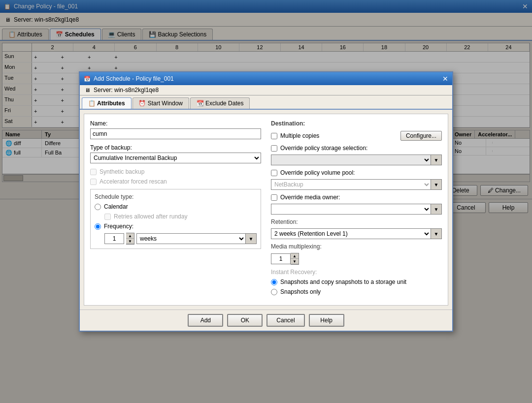 Image resolution: width=532 pixels, height=403 pixels. What do you see at coordinates (357, 209) in the screenshot?
I see `override-media-owner-select-wrapper: ▼` at bounding box center [357, 209].